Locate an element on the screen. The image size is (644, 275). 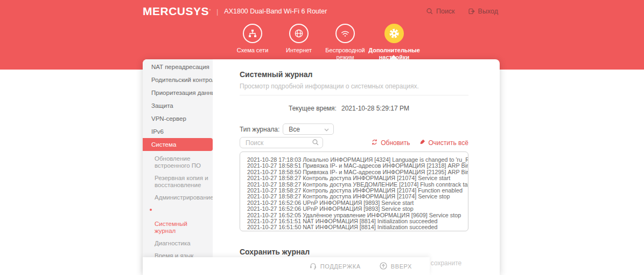
log-actions: Обновить Очистить всё is located at coordinates (420, 143).